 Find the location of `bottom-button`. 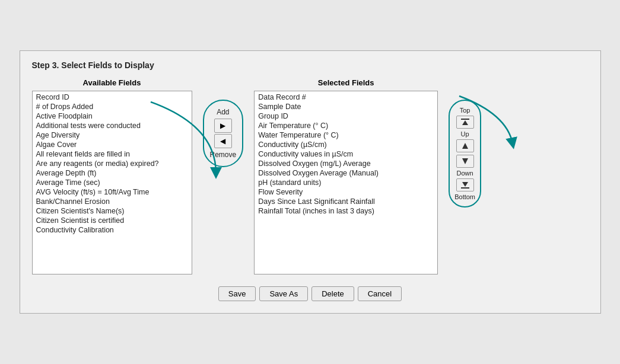

bottom-button is located at coordinates (465, 185).